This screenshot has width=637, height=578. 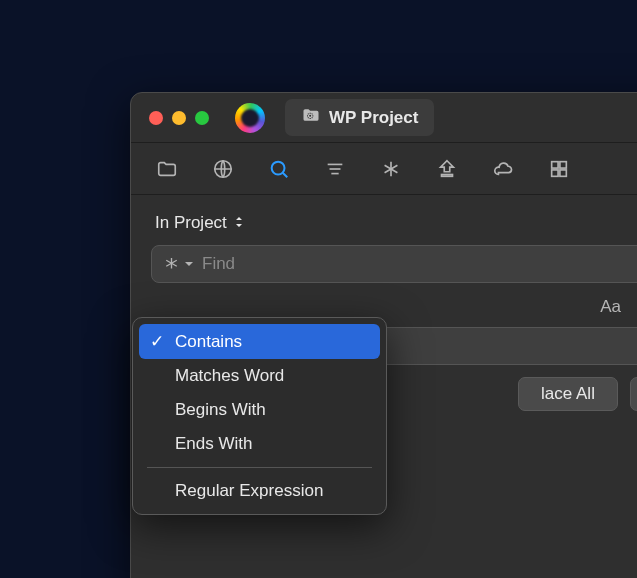 What do you see at coordinates (223, 169) in the screenshot?
I see `globe-icon` at bounding box center [223, 169].